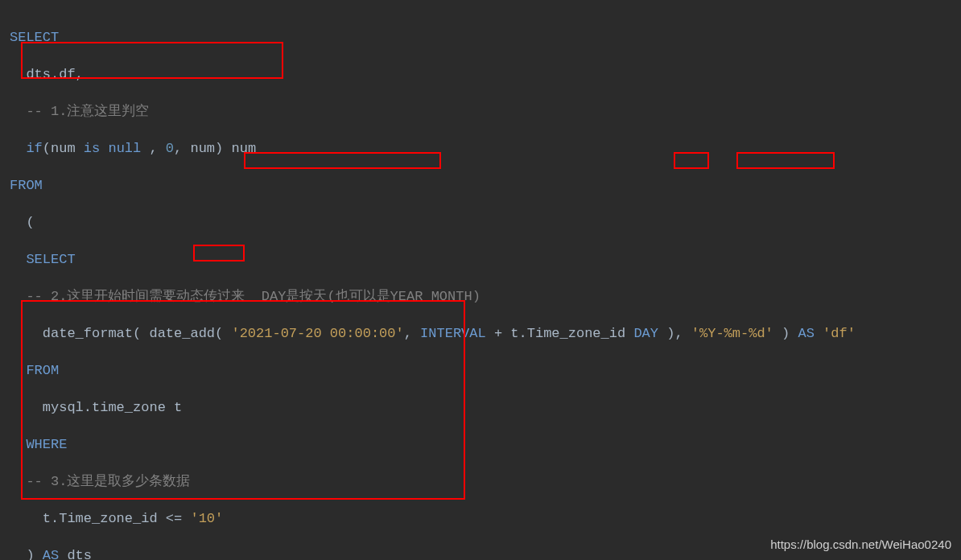  What do you see at coordinates (839, 333) in the screenshot?
I see `string-literal: 'df'` at bounding box center [839, 333].